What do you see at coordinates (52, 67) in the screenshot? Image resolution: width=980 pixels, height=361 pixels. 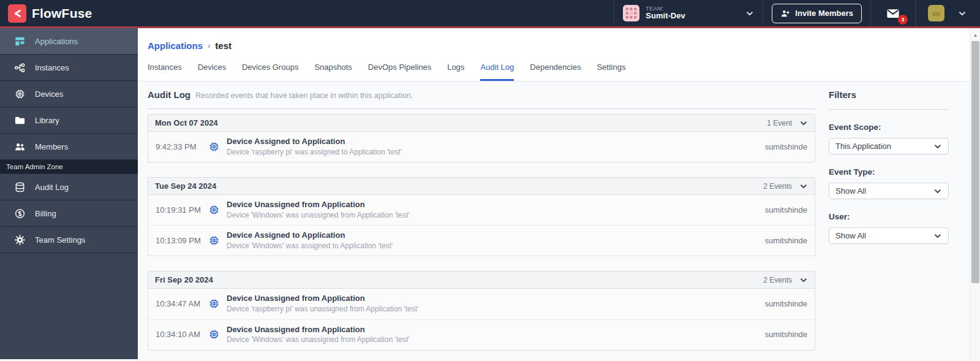 I see `sidebar-item-label: Instances` at bounding box center [52, 67].